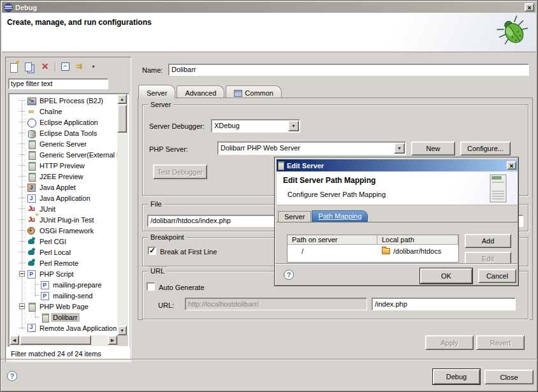 The image size is (538, 392). I want to click on break-first-line-checkbox, so click(152, 251).